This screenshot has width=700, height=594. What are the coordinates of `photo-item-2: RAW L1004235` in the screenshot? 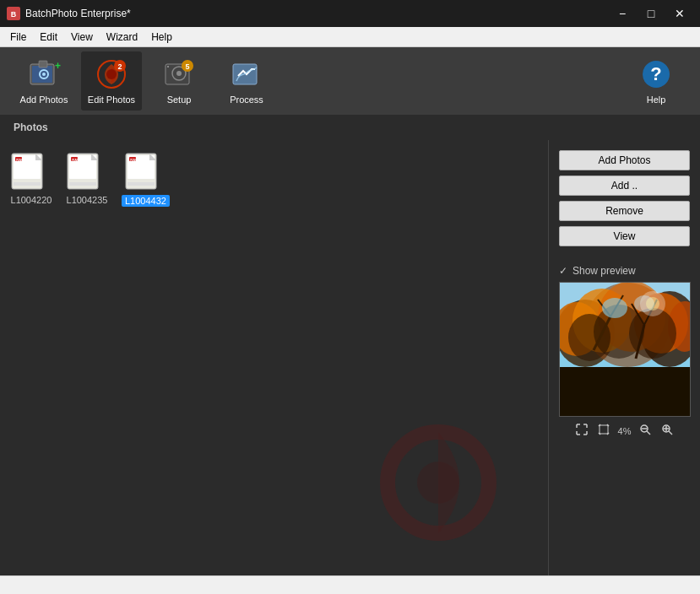 It's located at (87, 179).